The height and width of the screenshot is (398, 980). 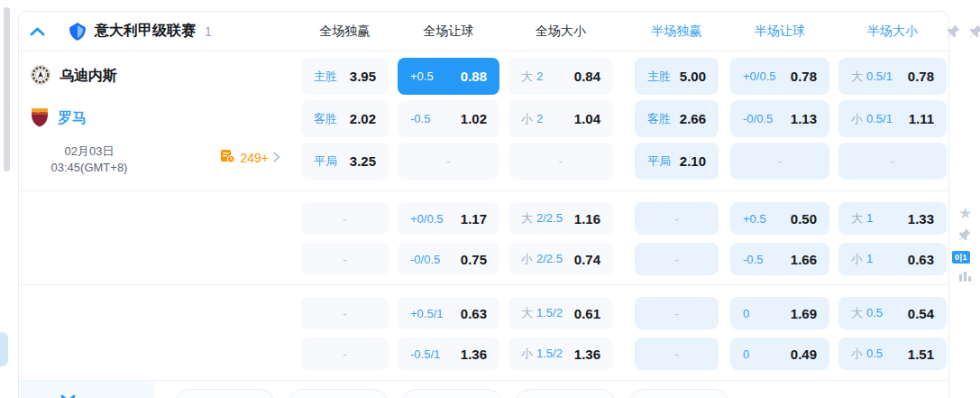 What do you see at coordinates (561, 32) in the screenshot?
I see `column-header: 全场大小` at bounding box center [561, 32].